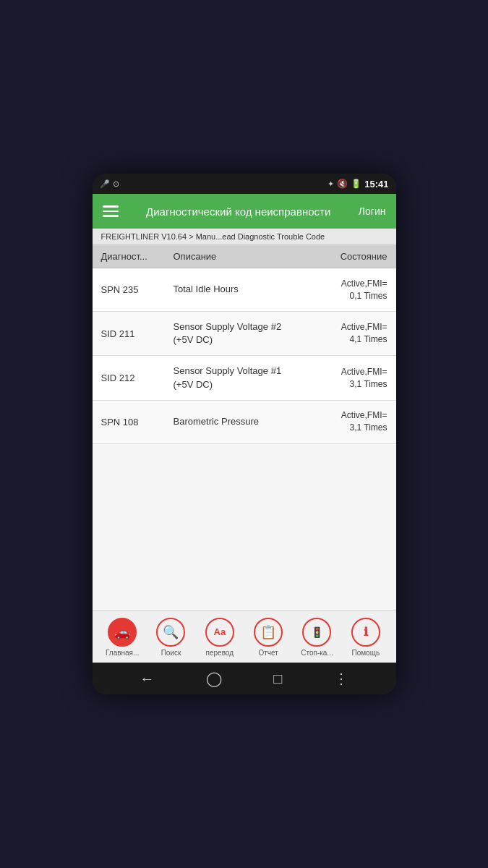 This screenshot has height=868, width=488. Describe the element at coordinates (214, 678) in the screenshot. I see `home-button: ◯` at that location.